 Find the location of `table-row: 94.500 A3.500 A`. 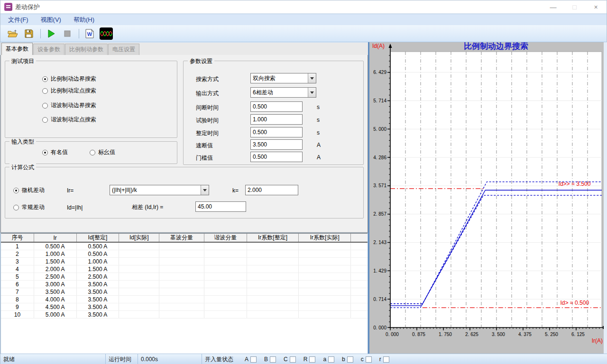

table-row: 94.500 A3.500 A is located at coordinates (184, 307).